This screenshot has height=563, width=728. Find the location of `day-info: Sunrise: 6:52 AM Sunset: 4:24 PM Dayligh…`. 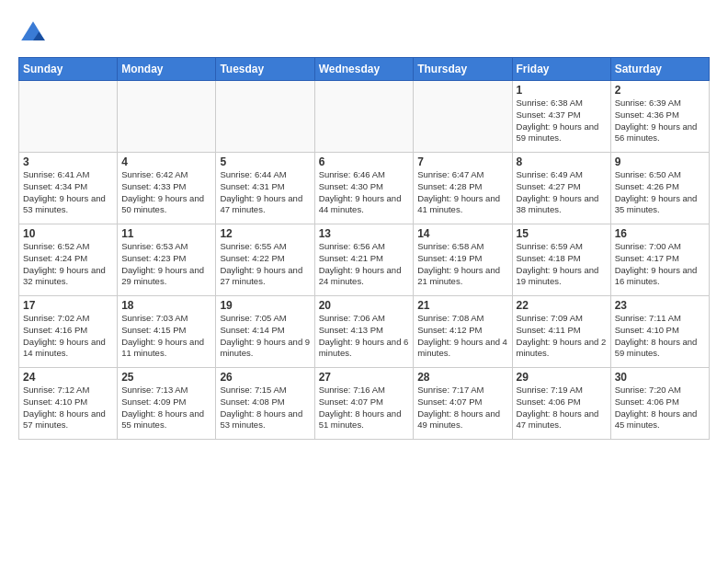

day-info: Sunrise: 6:52 AM Sunset: 4:24 PM Dayligh… is located at coordinates (68, 265).